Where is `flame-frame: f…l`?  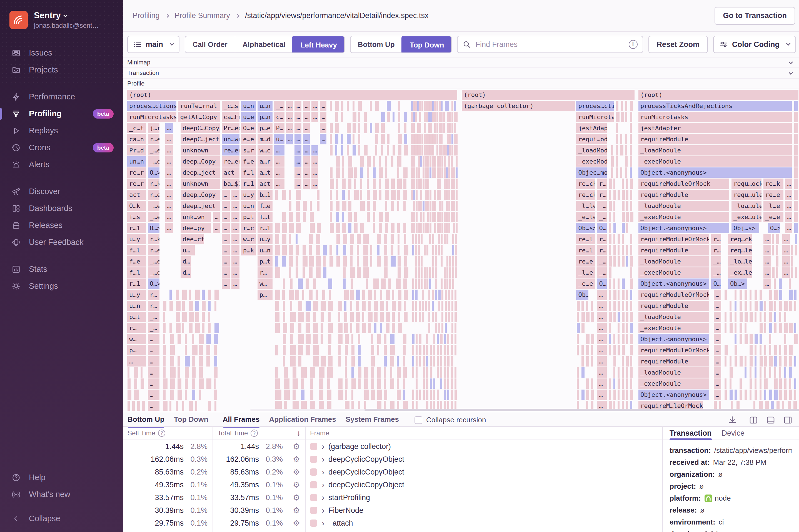 flame-frame: f…l is located at coordinates (137, 250).